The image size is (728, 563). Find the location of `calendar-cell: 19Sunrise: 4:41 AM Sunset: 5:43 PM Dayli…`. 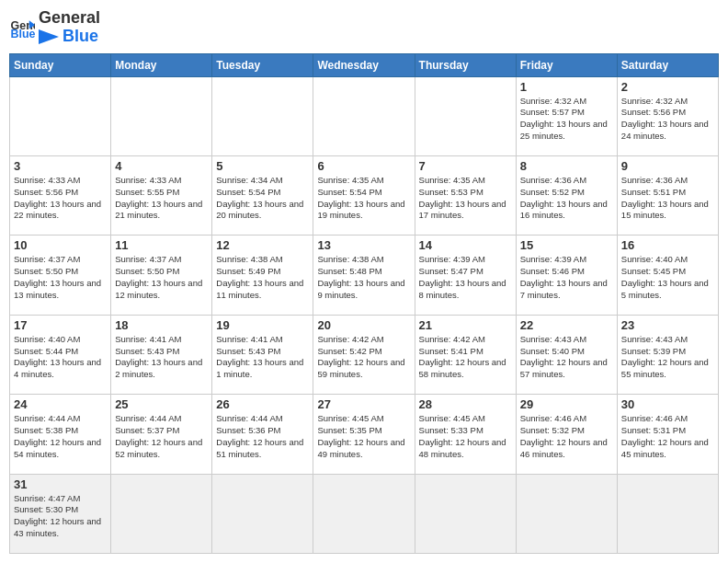

calendar-cell: 19Sunrise: 4:41 AM Sunset: 5:43 PM Dayli… is located at coordinates (263, 354).